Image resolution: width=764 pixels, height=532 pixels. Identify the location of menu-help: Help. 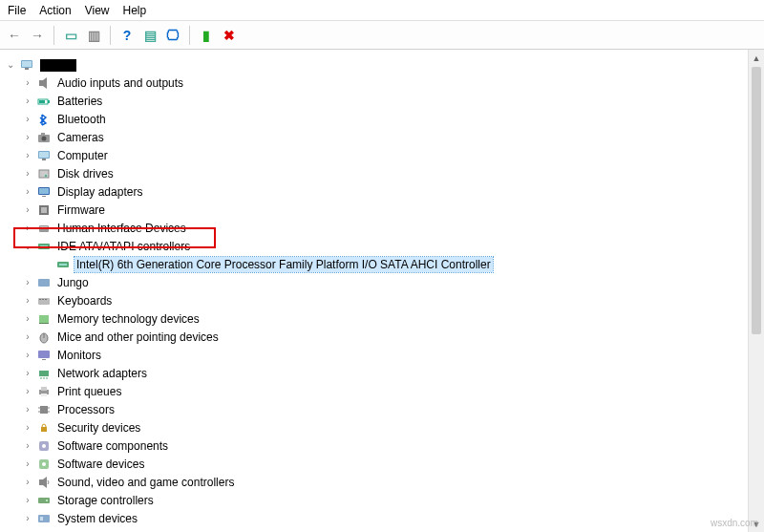
(136, 11).